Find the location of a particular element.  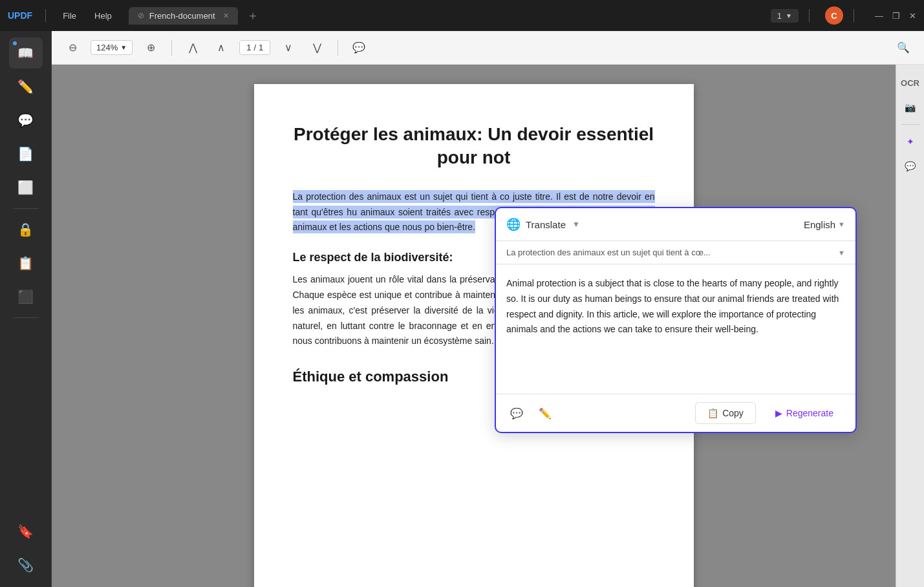

convert-icon: ⬜ is located at coordinates (26, 187).